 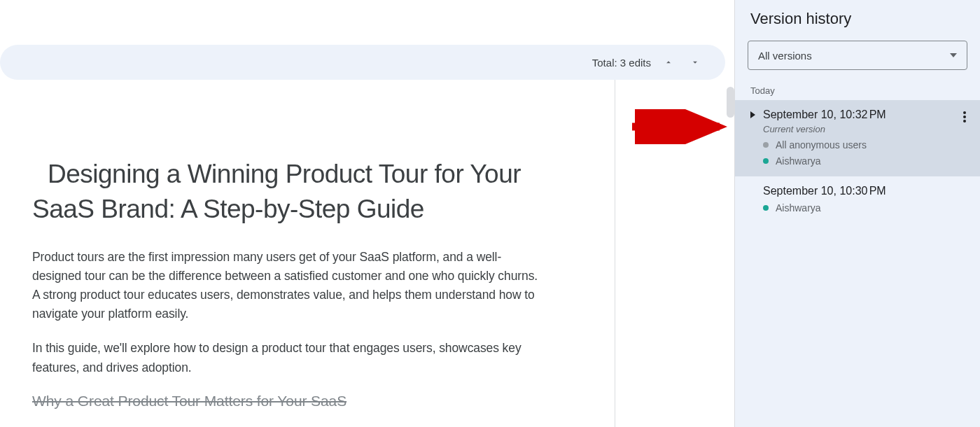 What do you see at coordinates (965, 117) in the screenshot?
I see `more-vertical-icon` at bounding box center [965, 117].